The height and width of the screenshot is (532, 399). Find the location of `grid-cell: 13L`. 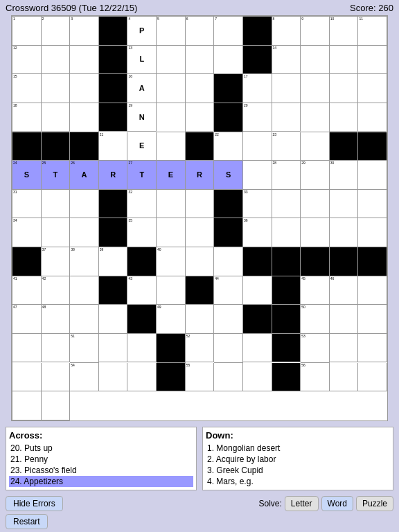

grid-cell: 13L is located at coordinates (142, 60).